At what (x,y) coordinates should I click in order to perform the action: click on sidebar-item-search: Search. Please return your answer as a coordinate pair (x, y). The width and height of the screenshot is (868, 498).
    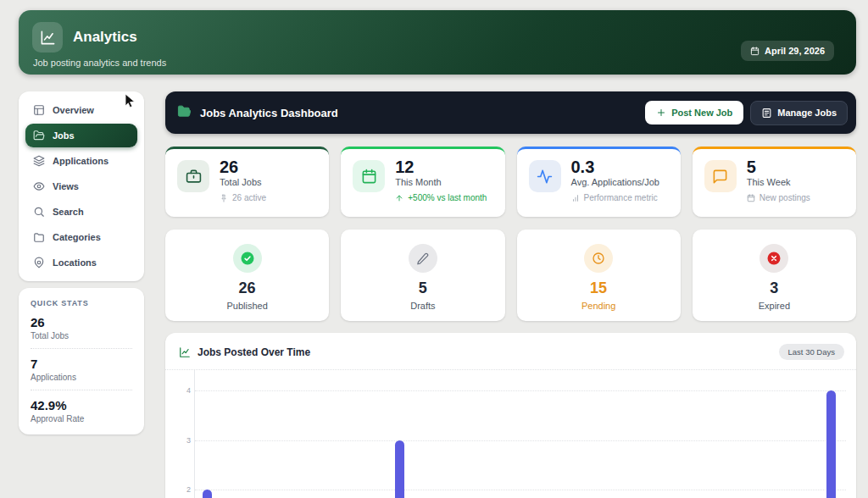
    Looking at the image, I should click on (81, 212).